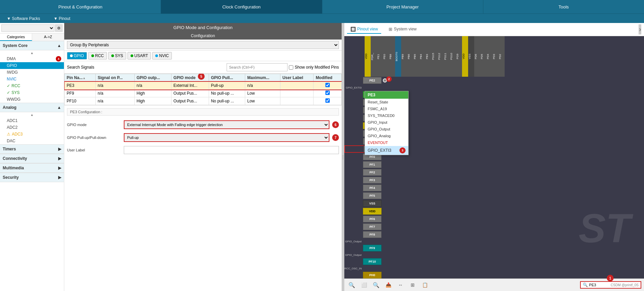 The height and width of the screenshot is (291, 644). What do you see at coordinates (502, 56) in the screenshot?
I see `pin-pd2: PD2` at bounding box center [502, 56].